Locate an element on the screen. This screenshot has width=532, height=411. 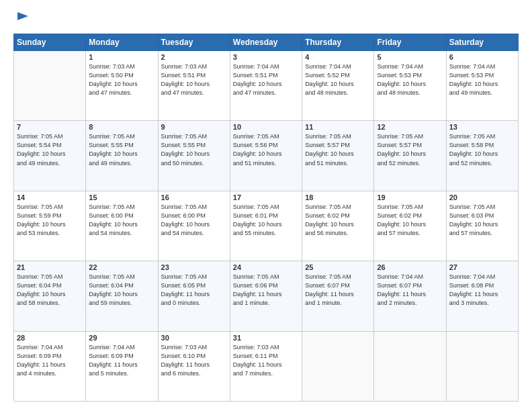
day-info: Sunrise: 7:05 AM Sunset: 6:06 PM Dayligh… is located at coordinates (266, 290).